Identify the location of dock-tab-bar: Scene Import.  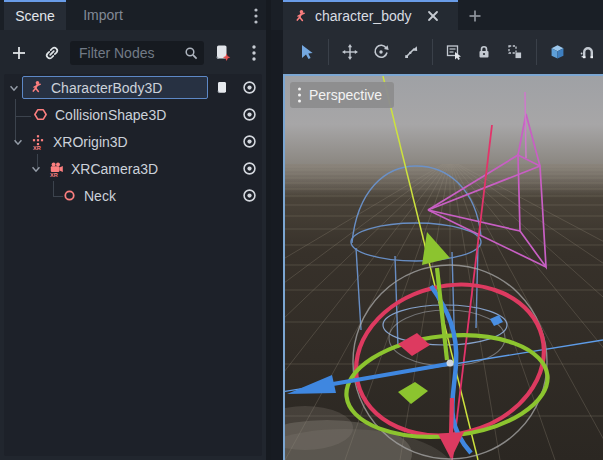
(133, 15).